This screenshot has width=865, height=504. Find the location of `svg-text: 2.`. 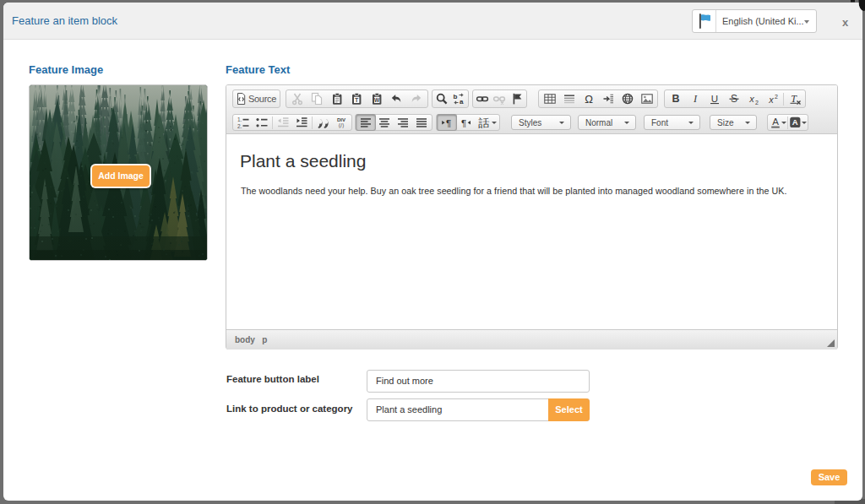

svg-text: 2. is located at coordinates (240, 127).